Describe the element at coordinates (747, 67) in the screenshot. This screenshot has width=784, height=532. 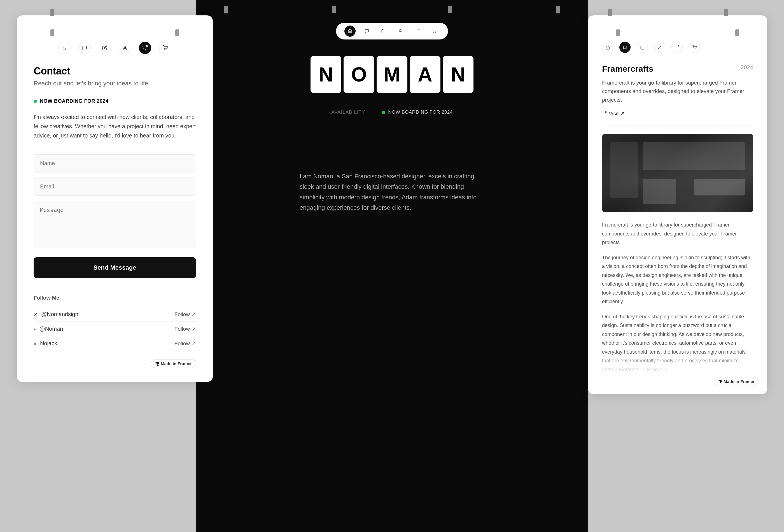
I see `card-year: 2024` at that location.